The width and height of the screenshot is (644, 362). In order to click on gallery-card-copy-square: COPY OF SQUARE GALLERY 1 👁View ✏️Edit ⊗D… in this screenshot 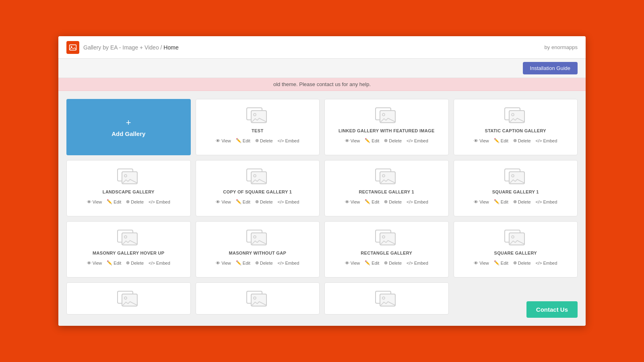, I will do `click(258, 188)`.